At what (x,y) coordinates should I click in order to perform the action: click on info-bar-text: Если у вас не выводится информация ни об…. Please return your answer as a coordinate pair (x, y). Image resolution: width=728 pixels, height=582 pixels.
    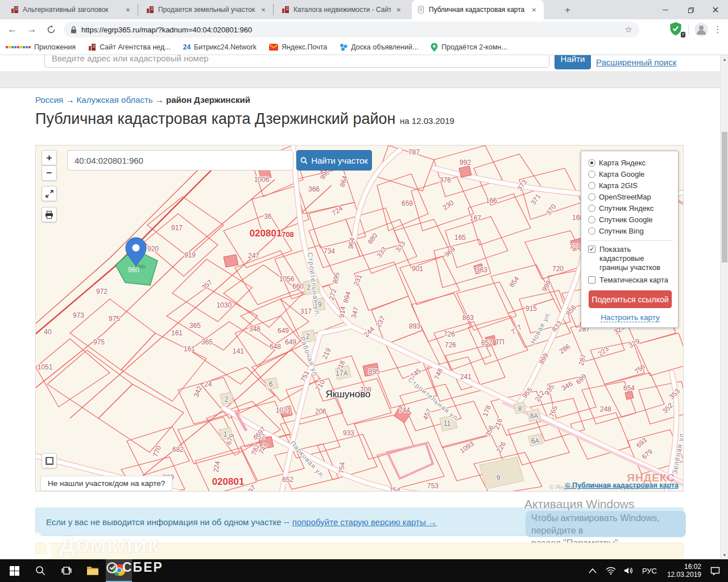
    Looking at the image, I should click on (168, 522).